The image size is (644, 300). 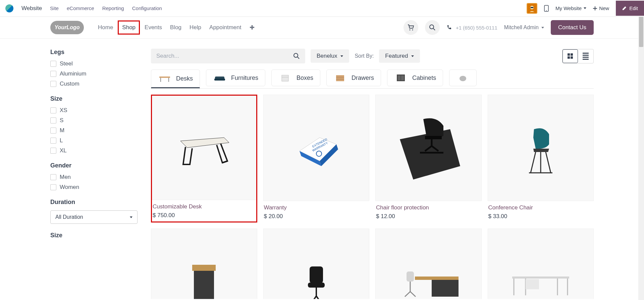 I want to click on product-name: Conference Chair, so click(x=541, y=208).